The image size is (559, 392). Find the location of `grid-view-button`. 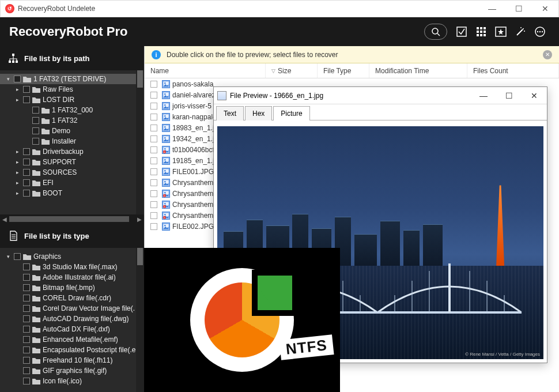

grid-view-button is located at coordinates (481, 32).